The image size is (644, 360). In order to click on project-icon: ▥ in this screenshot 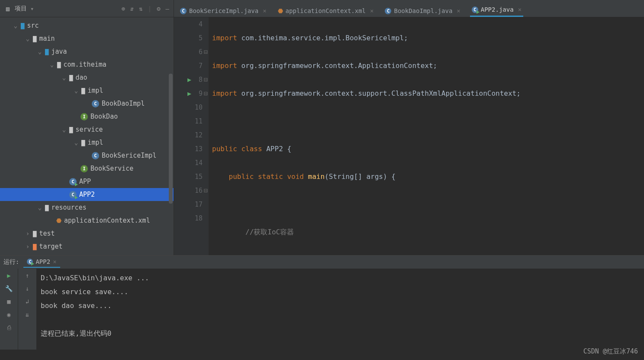, I will do `click(8, 9)`.